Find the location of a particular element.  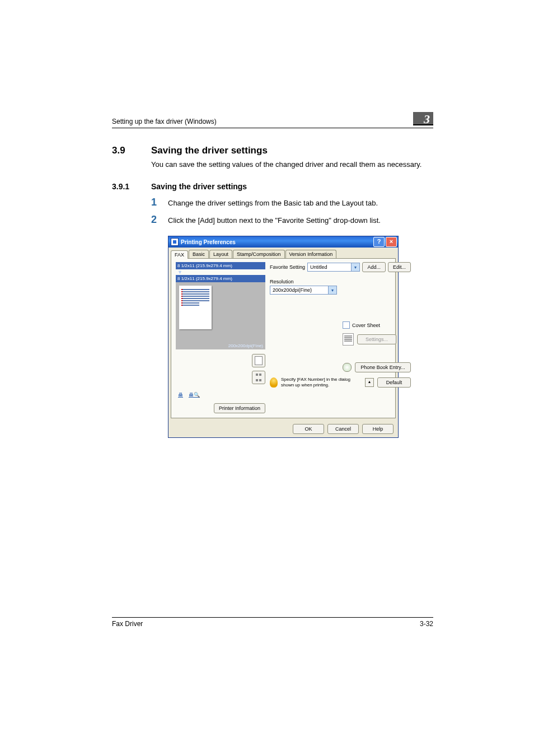

tab-bar: FAX Basic Layout Stamp/Composition Versi… is located at coordinates (283, 253).